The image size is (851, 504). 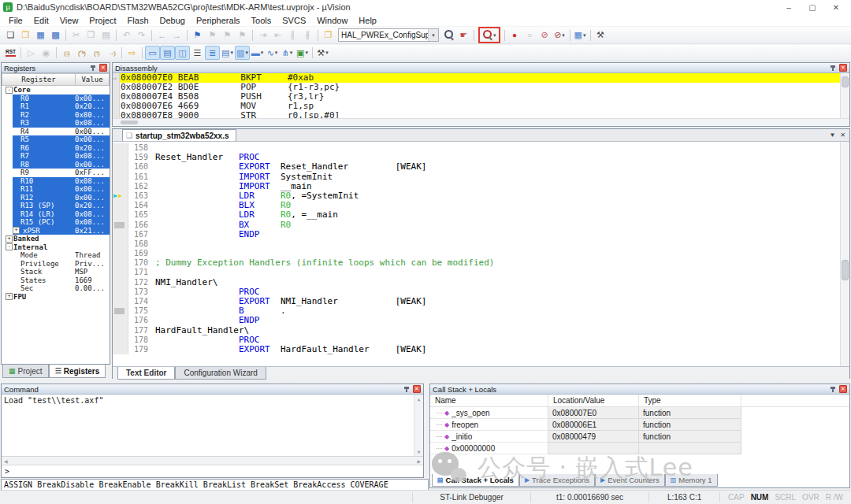 I want to click on register-row-r10: R100x08..., so click(x=55, y=181).